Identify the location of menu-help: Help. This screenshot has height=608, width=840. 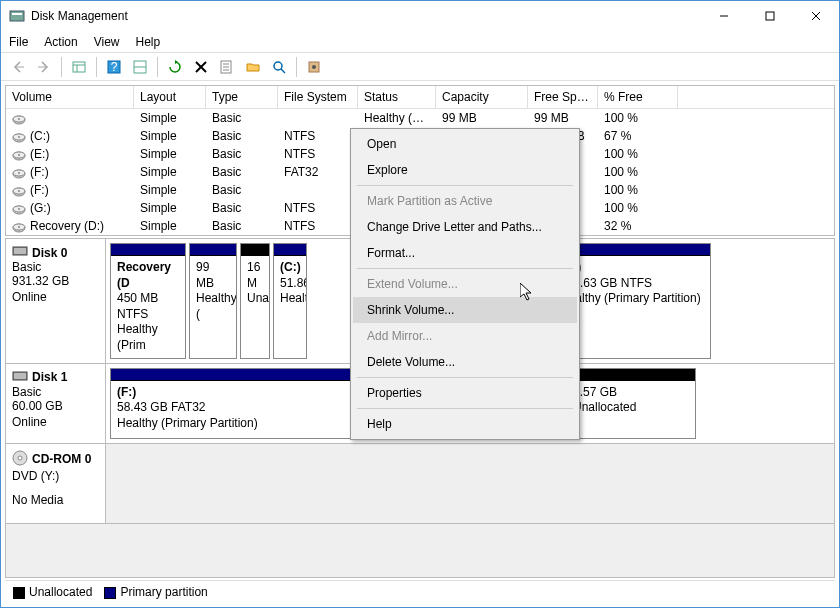
(148, 42).